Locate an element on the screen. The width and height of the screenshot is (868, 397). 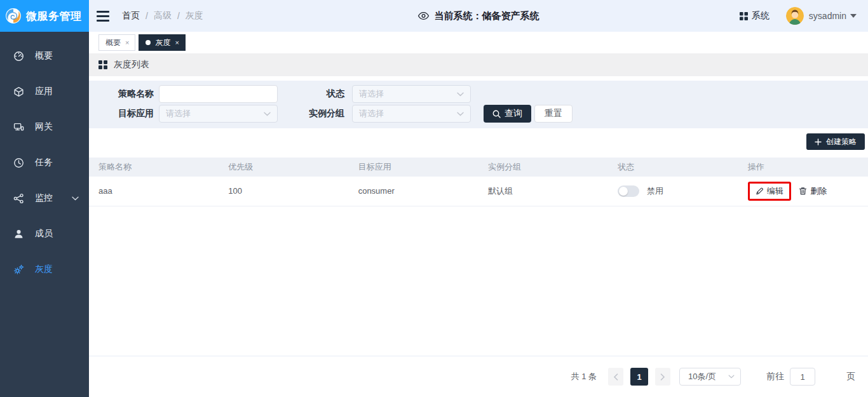
edit-button: 编辑 is located at coordinates (770, 191).